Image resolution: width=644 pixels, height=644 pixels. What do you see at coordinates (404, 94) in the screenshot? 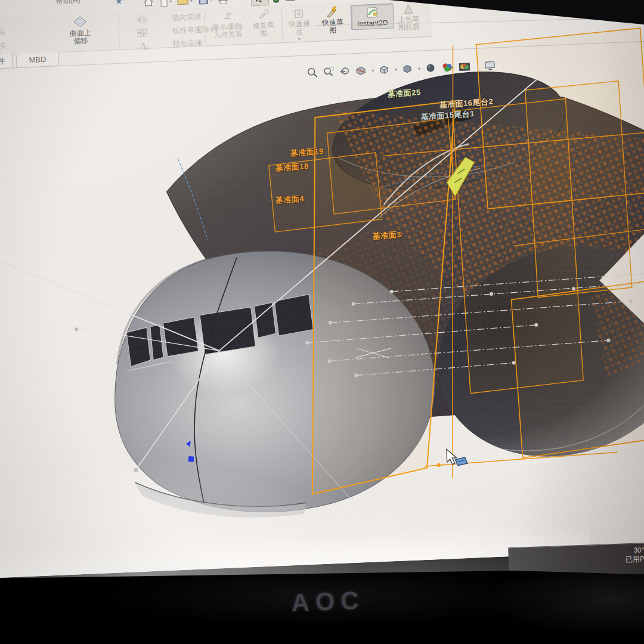
I see `datum-plane-label: 基准面25` at bounding box center [404, 94].